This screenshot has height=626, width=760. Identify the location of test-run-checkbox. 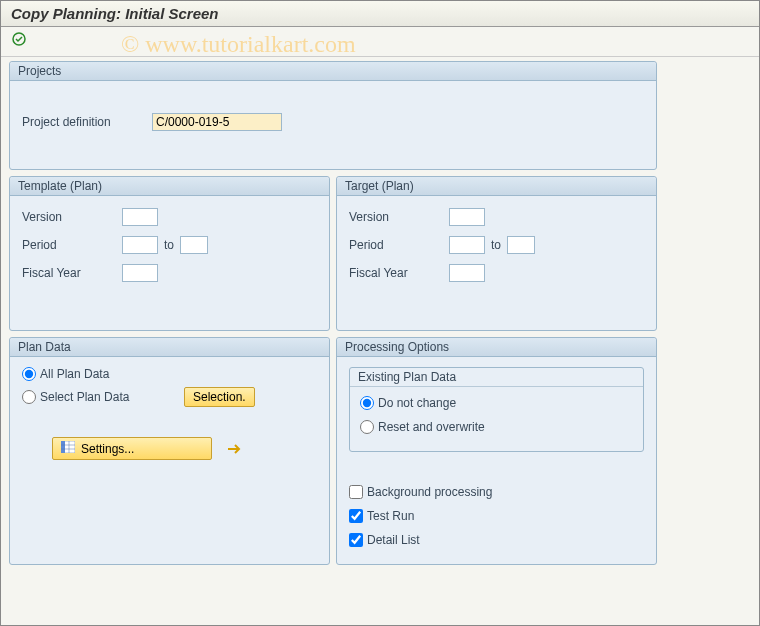
(356, 516).